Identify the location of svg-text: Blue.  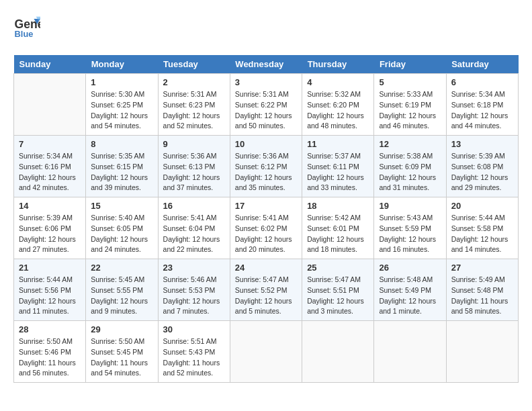
(24, 34).